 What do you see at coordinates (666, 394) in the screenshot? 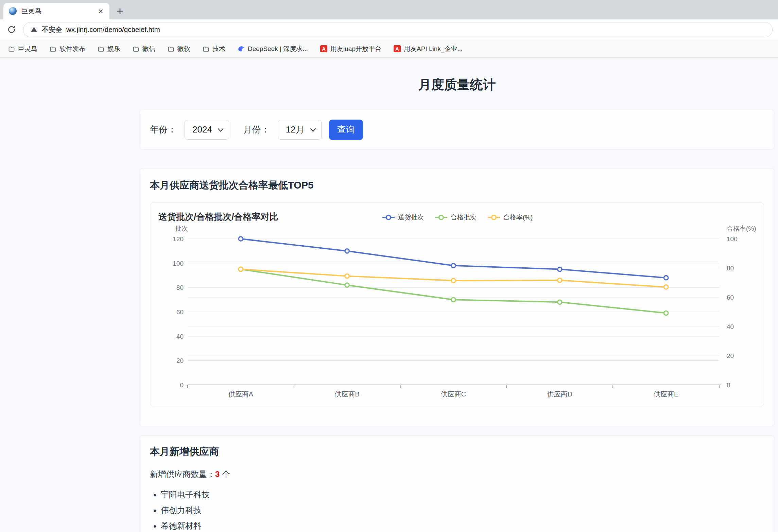
I see `svg-text: 供应商E` at bounding box center [666, 394].